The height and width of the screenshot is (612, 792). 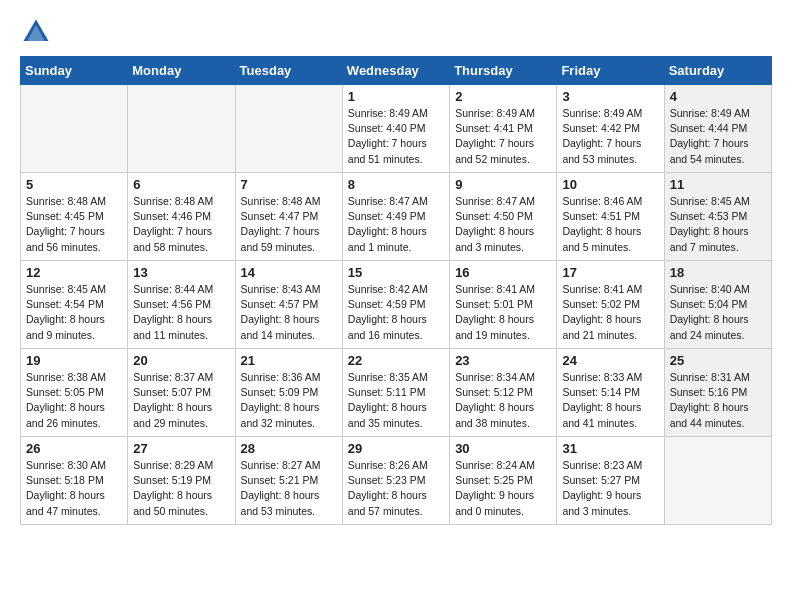 I want to click on day-number: 7, so click(x=289, y=184).